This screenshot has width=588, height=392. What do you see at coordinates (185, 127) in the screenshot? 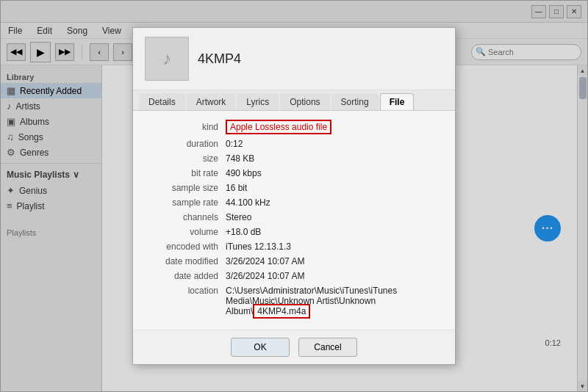
I see `field-label-kind: kind` at bounding box center [185, 127].